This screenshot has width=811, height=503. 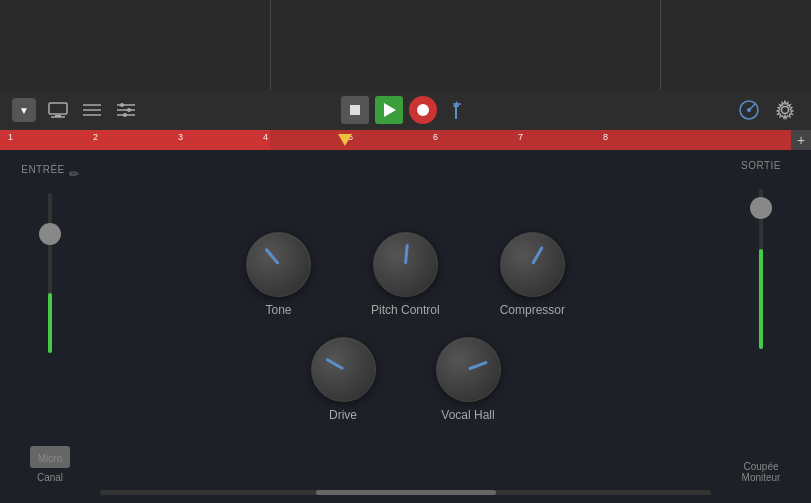 I want to click on pitch-control-label: Pitch Control, so click(x=406, y=310).